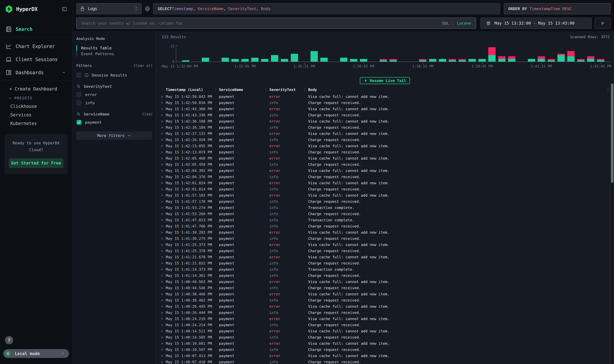 The image size is (614, 364). Describe the element at coordinates (459, 90) in the screenshot. I see `column-header-body: Body` at that location.